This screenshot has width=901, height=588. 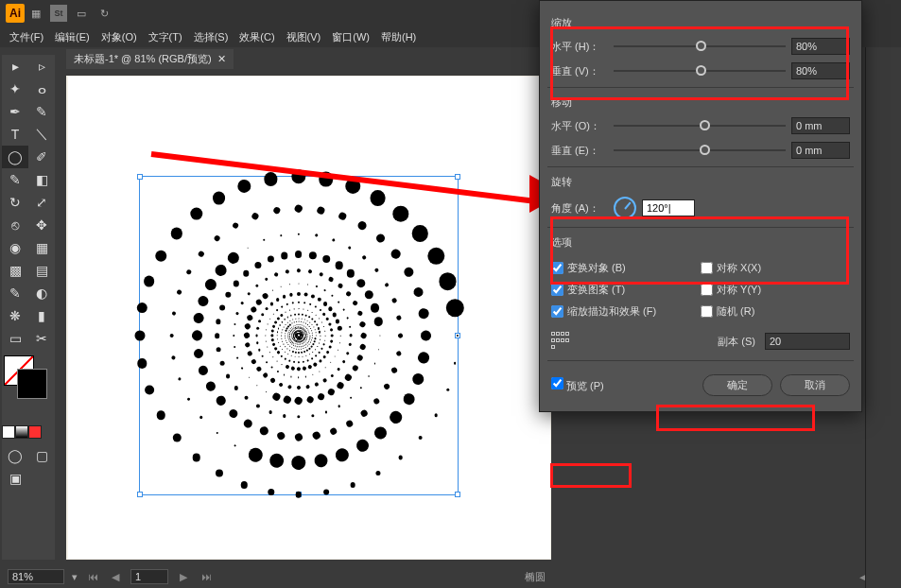 What do you see at coordinates (591, 476) in the screenshot?
I see `highlight-preview` at bounding box center [591, 476].